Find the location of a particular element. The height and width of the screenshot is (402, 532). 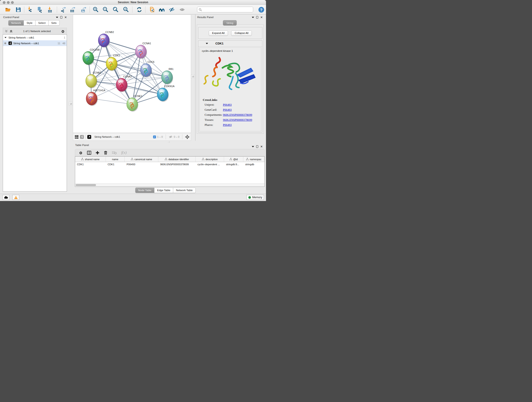

grid-view-icon is located at coordinates (77, 137).